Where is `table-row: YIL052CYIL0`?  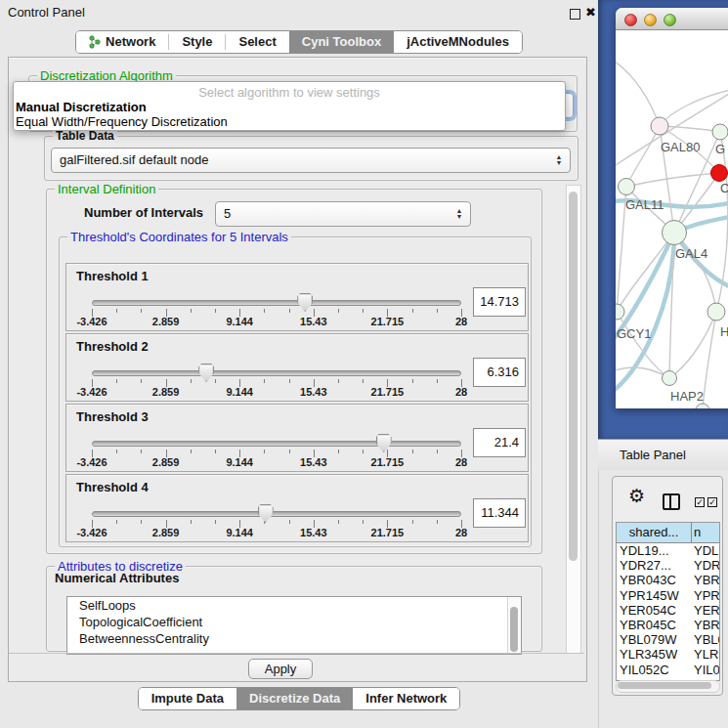
table-row: YIL052CYIL0 is located at coordinates (668, 670).